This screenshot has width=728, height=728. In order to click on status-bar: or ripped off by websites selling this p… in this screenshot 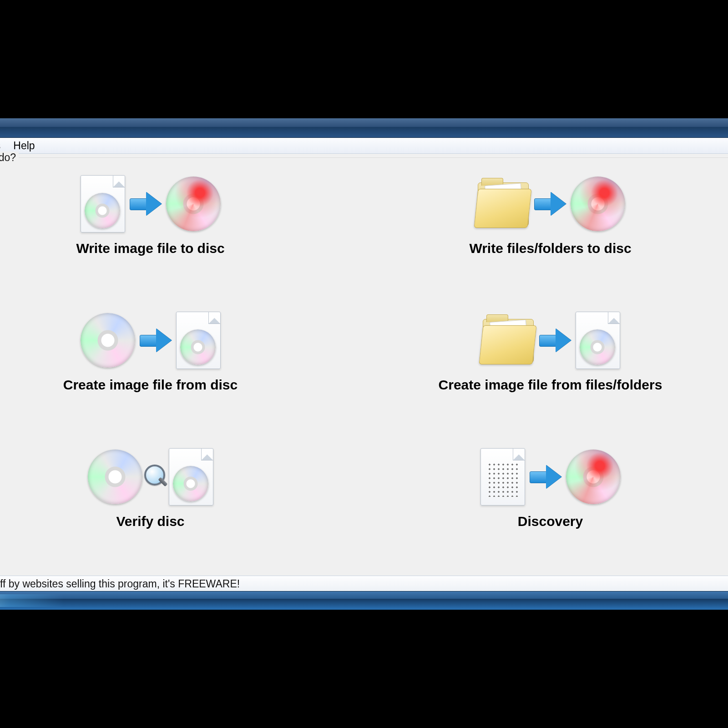, I will do `click(364, 583)`.